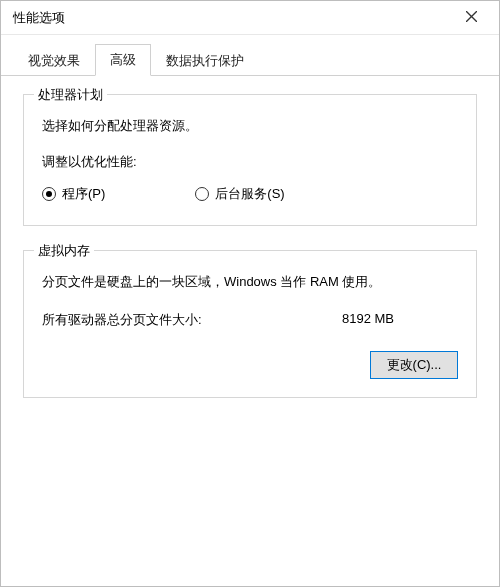  What do you see at coordinates (123, 60) in the screenshot?
I see `tab-label: 高级` at bounding box center [123, 60].